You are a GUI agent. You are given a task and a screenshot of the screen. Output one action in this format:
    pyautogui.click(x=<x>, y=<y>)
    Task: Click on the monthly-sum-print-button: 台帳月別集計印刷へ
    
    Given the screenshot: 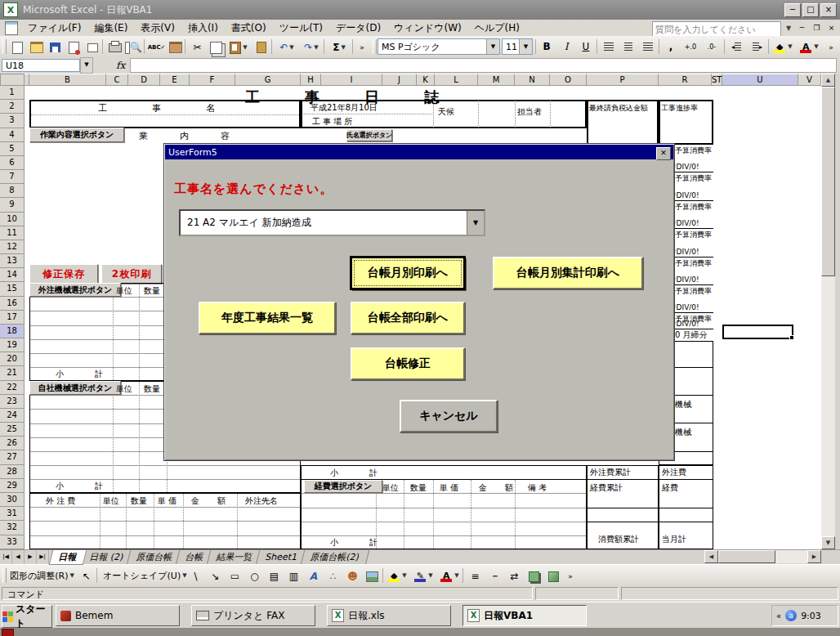 What is the action you would take?
    pyautogui.click(x=568, y=273)
    